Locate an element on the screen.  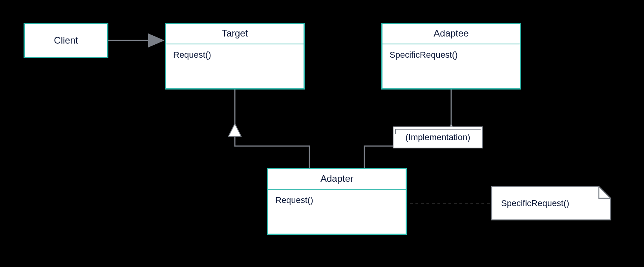
class-client-title: Client is located at coordinates (66, 40).